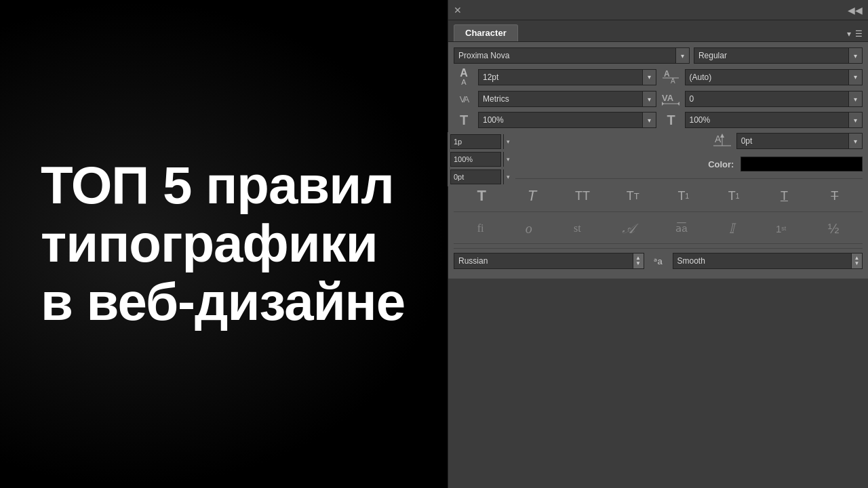 The image size is (868, 488). I want to click on leading-value: (Auto), so click(768, 77).